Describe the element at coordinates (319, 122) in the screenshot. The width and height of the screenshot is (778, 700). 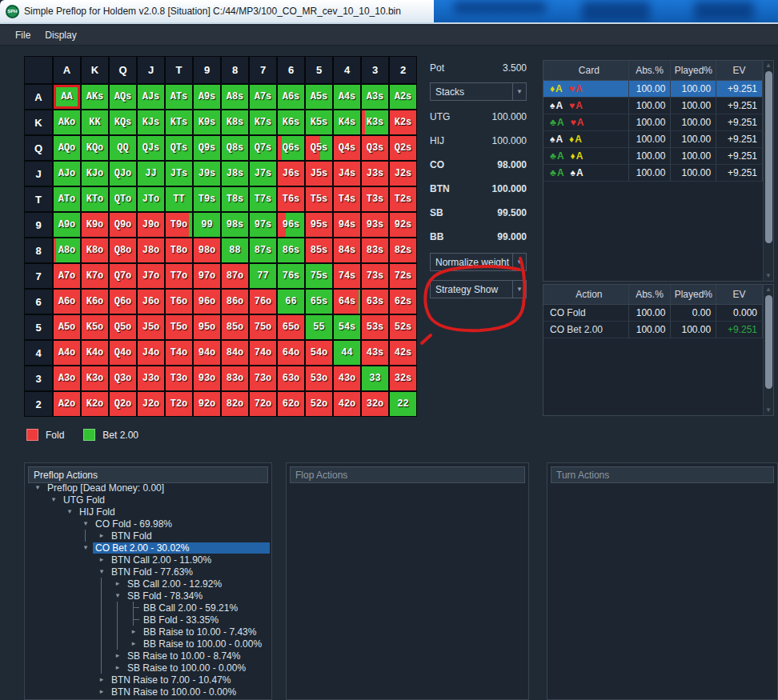
I see `hand-cell-K5s: K5s` at that location.